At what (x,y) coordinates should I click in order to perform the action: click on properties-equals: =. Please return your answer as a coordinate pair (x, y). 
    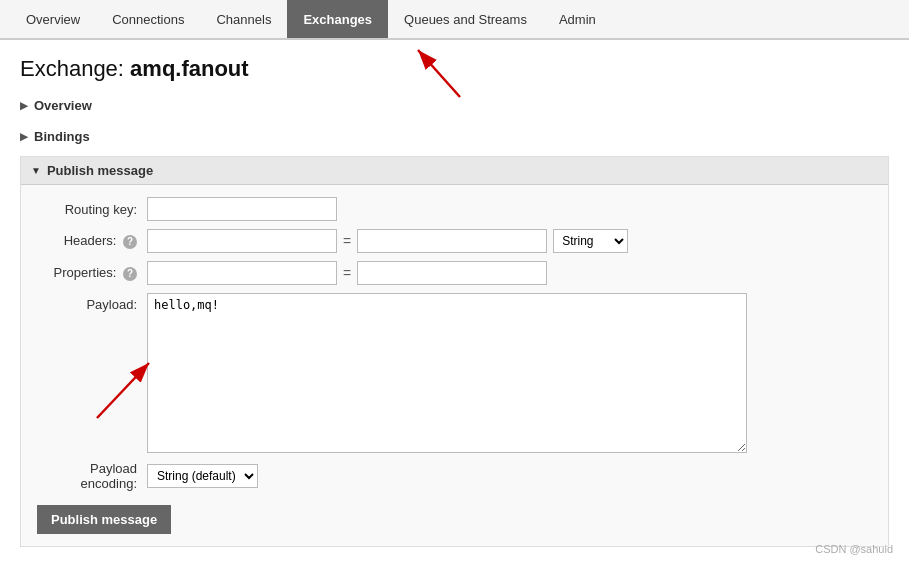
    Looking at the image, I should click on (347, 273).